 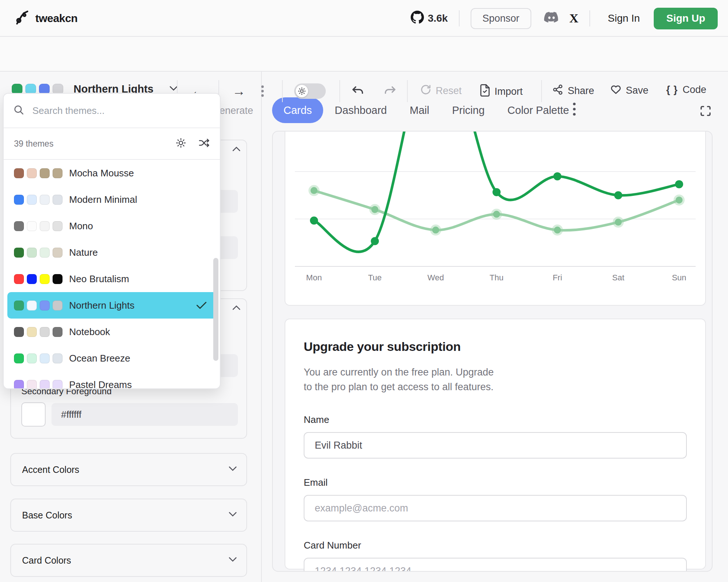 What do you see at coordinates (364, 18) in the screenshot?
I see `top-header: tweakcn 3.6k Sponsor X Sign In Sign Up` at bounding box center [364, 18].